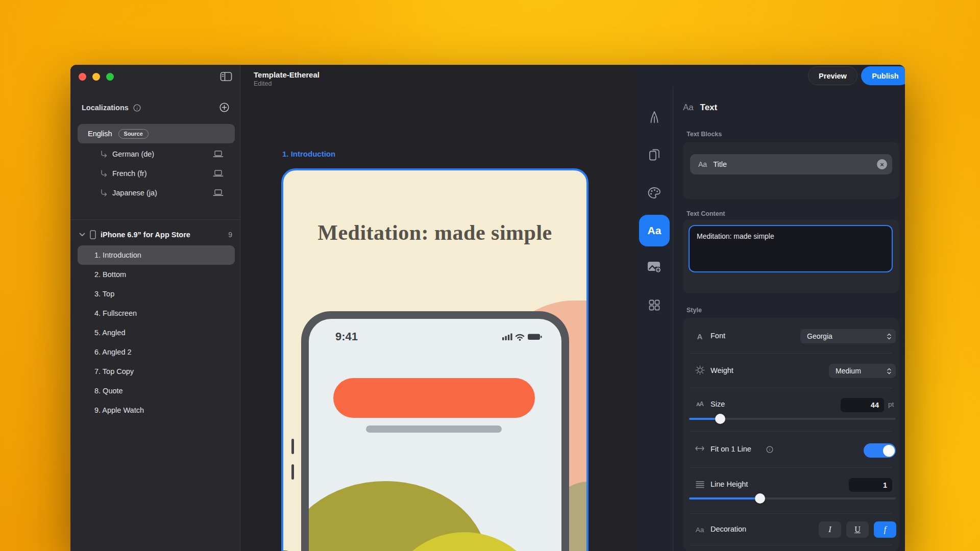 The image size is (980, 551). I want to click on svg-text: i, so click(770, 449).